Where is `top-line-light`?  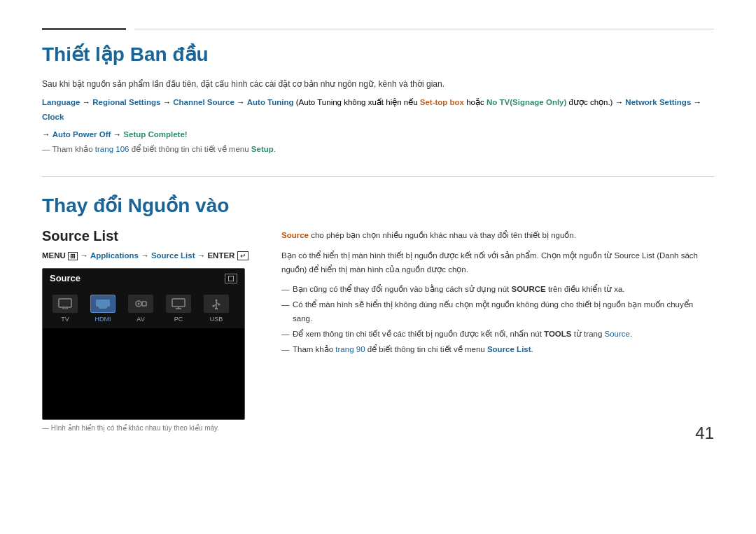 top-line-light is located at coordinates (424, 29).